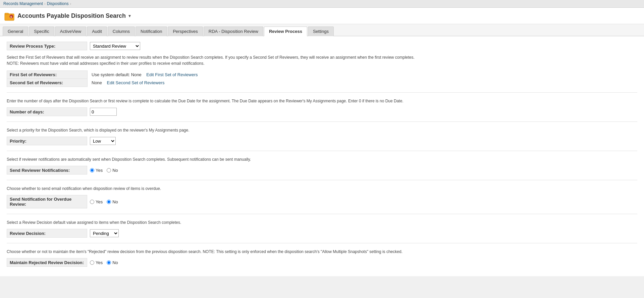  What do you see at coordinates (47, 262) in the screenshot?
I see `maintain-label: Maintain Rejected Review Decision:` at bounding box center [47, 262].